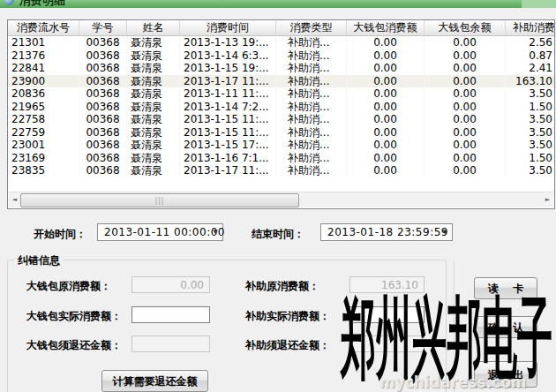 Image resolution: width=556 pixels, height=392 pixels. Describe the element at coordinates (278, 235) in the screenshot. I see `end-time-label: 结束时间：` at that location.